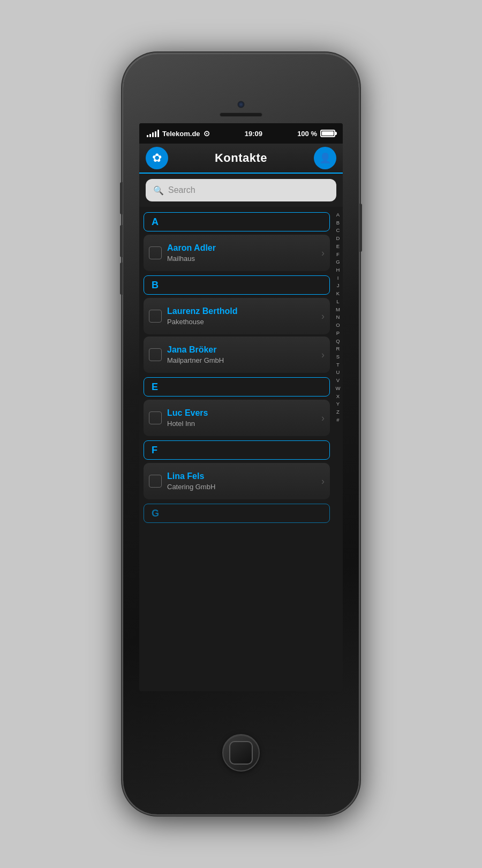 The image size is (482, 868). What do you see at coordinates (155, 481) in the screenshot?
I see `contact-checkbox-lina` at bounding box center [155, 481].